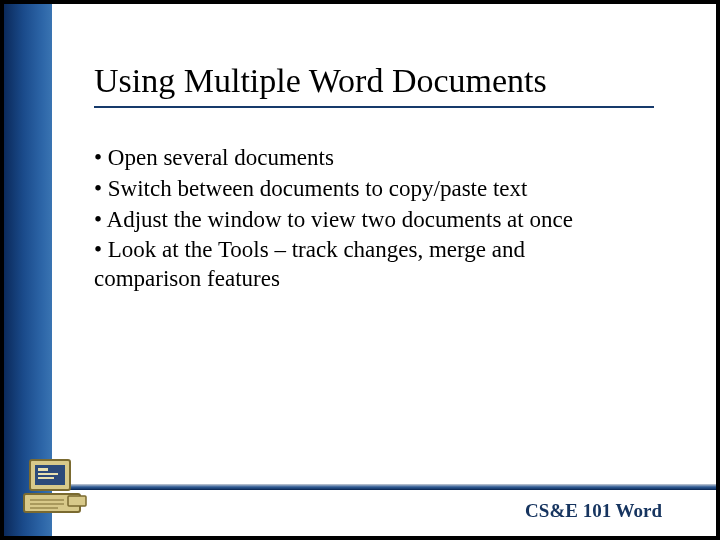 This screenshot has height=540, width=720. What do you see at coordinates (318, 188) in the screenshot?
I see `bullet-text: Switch between documents to copy/paste t…` at bounding box center [318, 188].